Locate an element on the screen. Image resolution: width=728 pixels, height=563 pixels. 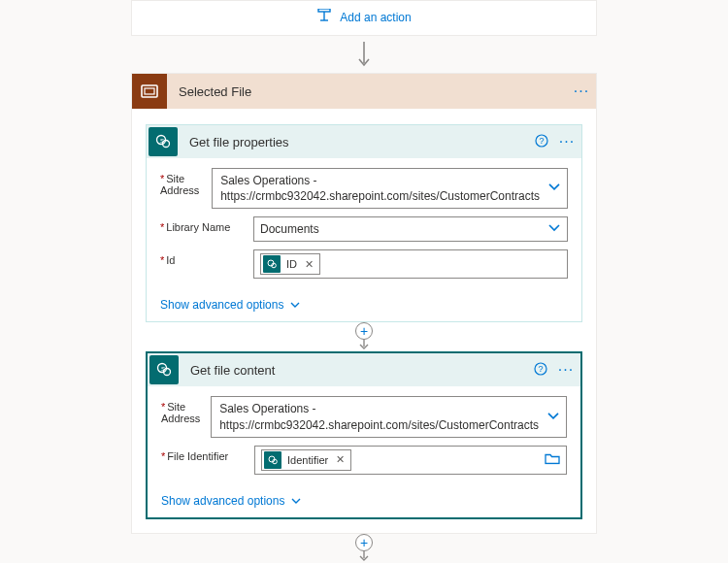
id-field: ID ✕ is located at coordinates (411, 264).